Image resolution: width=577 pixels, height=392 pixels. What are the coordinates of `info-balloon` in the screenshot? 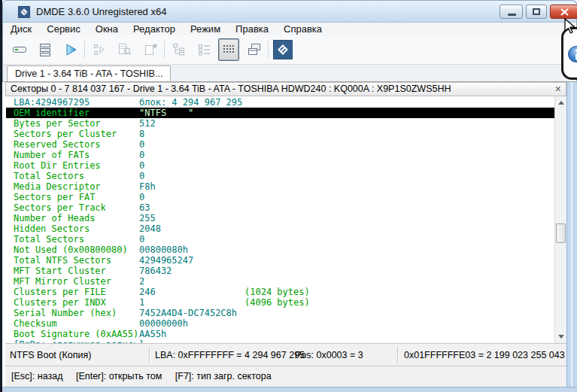 It's located at (569, 53).